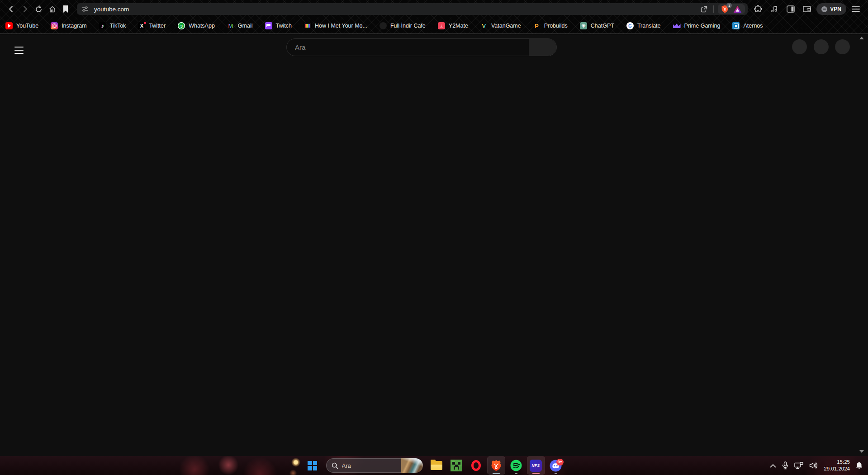  Describe the element at coordinates (436, 466) in the screenshot. I see `taskbar-app-explorer` at that location.